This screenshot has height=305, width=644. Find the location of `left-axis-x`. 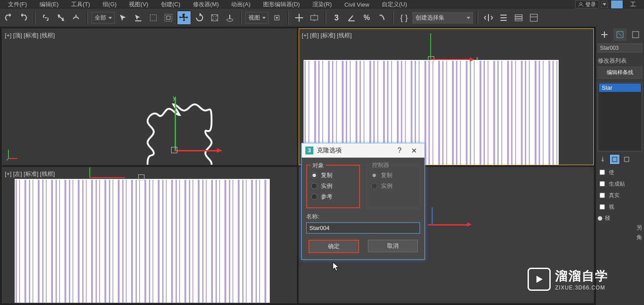

left-axis-x is located at coordinates (107, 178).